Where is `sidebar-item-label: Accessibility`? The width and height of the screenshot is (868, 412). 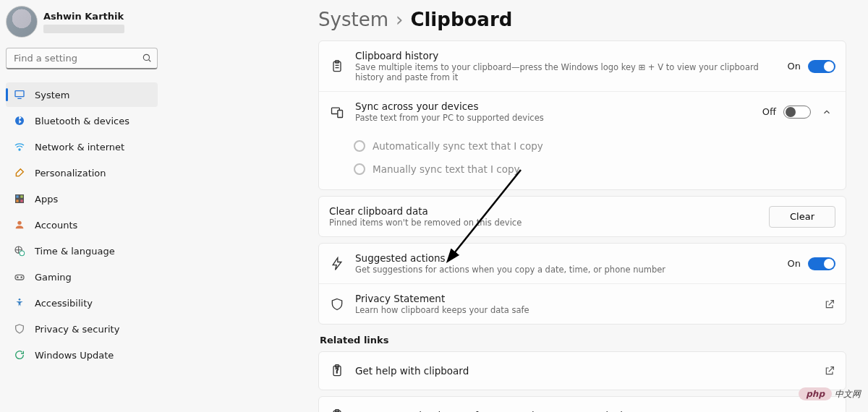
sidebar-item-label: Accessibility is located at coordinates (64, 304).